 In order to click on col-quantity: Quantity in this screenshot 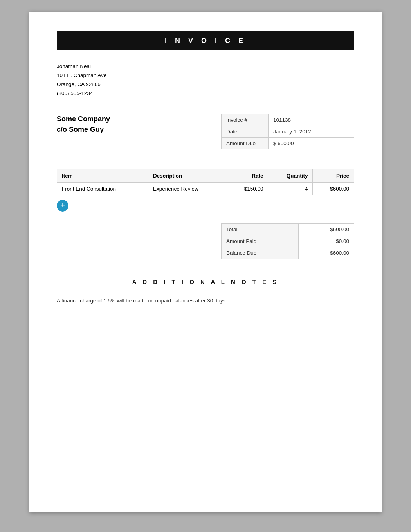, I will do `click(290, 176)`.